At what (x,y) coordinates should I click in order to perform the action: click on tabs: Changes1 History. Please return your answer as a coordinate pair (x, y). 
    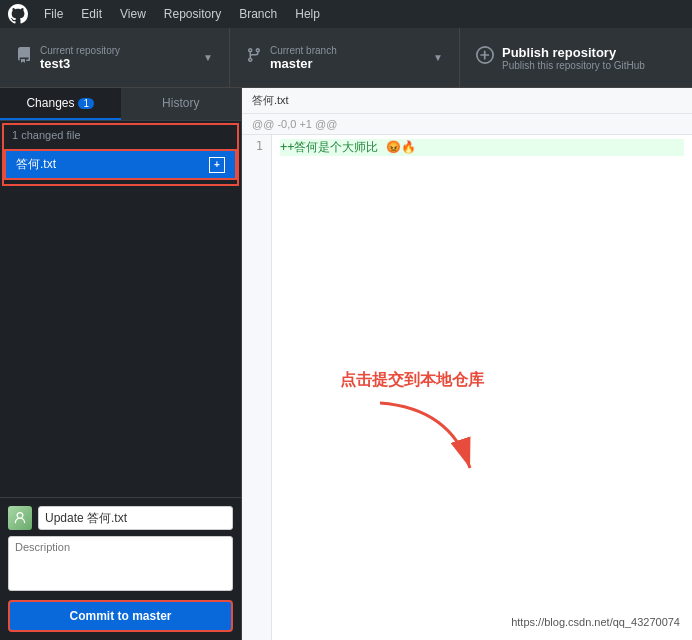
    Looking at the image, I should click on (120, 104).